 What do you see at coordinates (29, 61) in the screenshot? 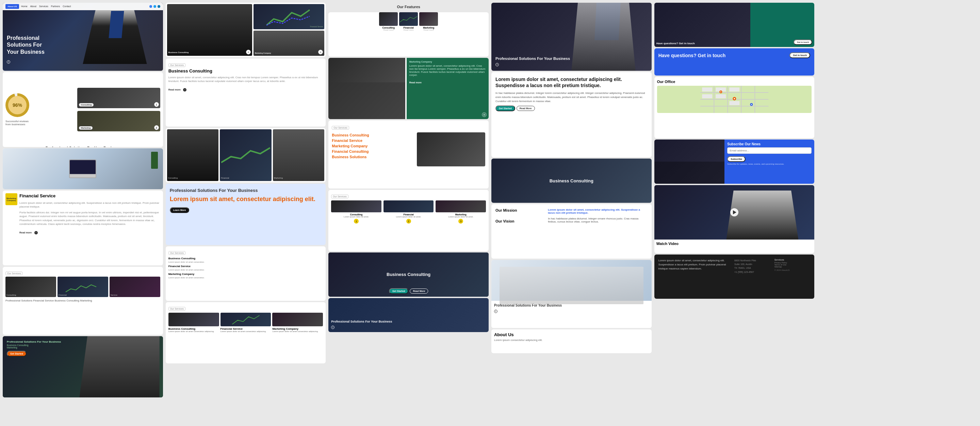
I see `hero-info-icon: i` at bounding box center [29, 61].